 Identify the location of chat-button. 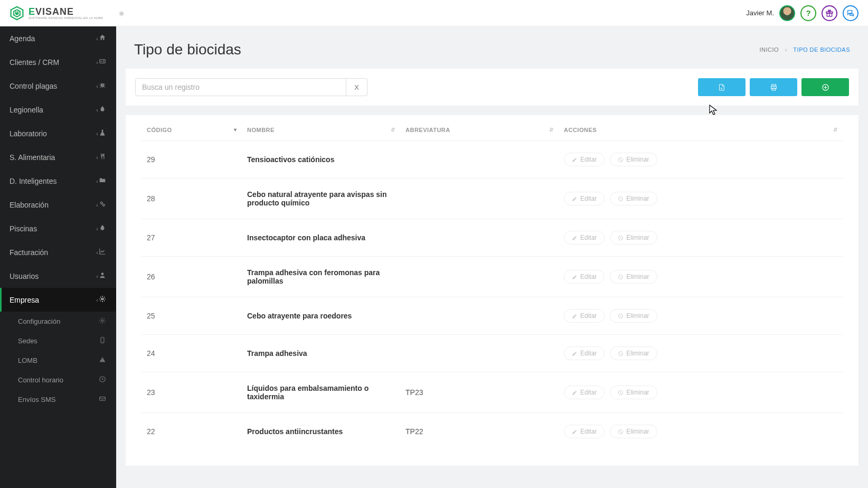
(851, 13).